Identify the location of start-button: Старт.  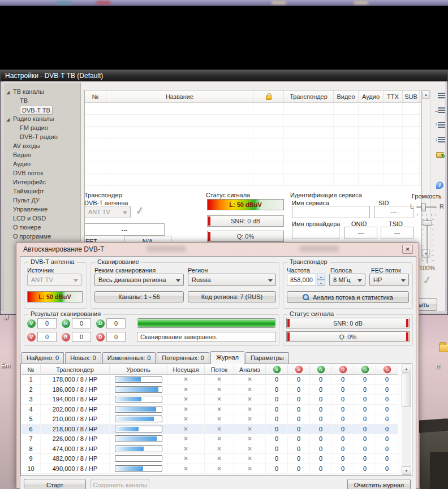
(55, 484).